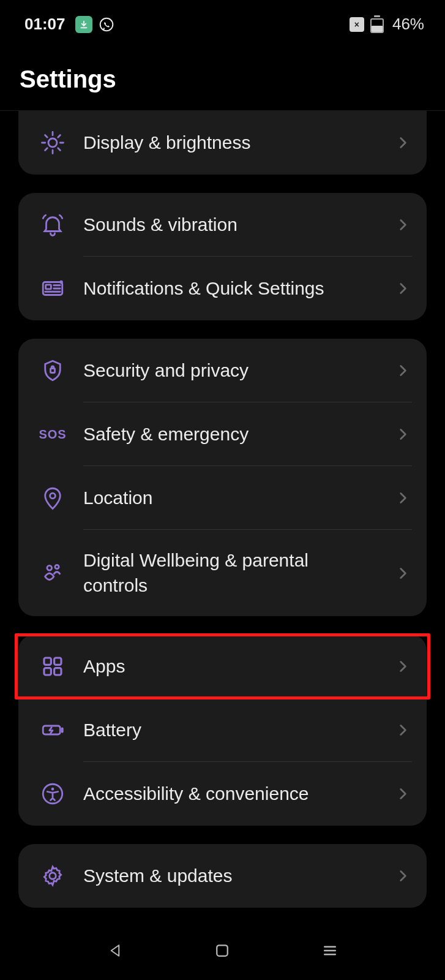  Describe the element at coordinates (223, 371) in the screenshot. I see `settings-row-security: Security and privacy` at that location.